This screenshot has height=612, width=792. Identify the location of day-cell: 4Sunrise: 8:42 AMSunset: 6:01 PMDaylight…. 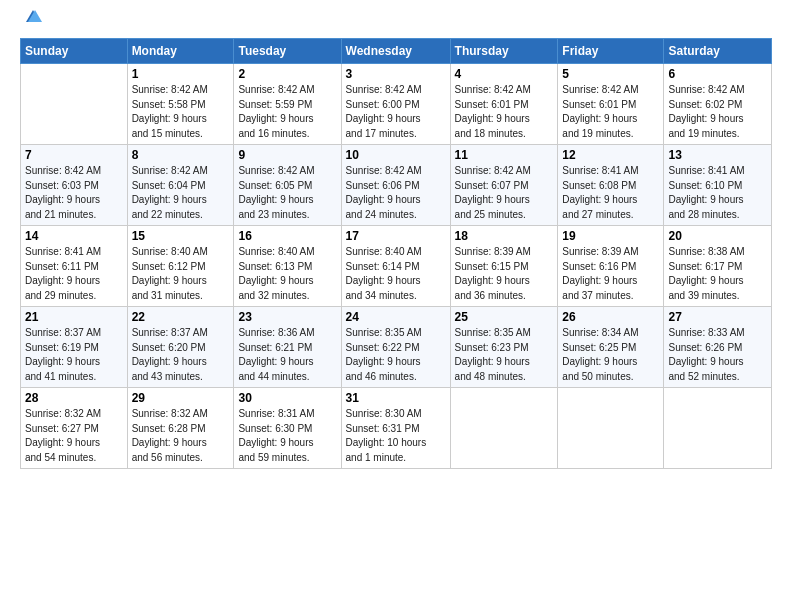
(504, 104).